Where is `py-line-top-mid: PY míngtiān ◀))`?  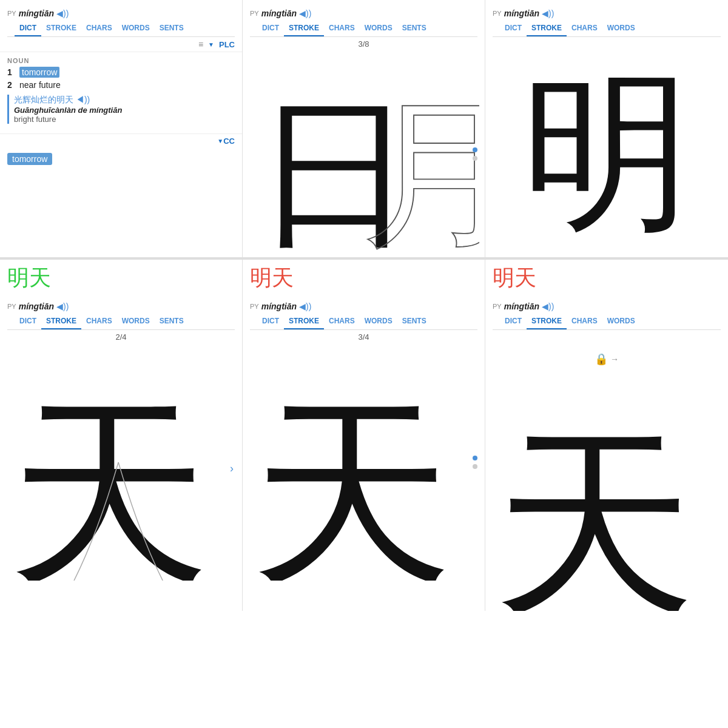
py-line-top-mid: PY míngtiān ◀)) is located at coordinates (364, 13).